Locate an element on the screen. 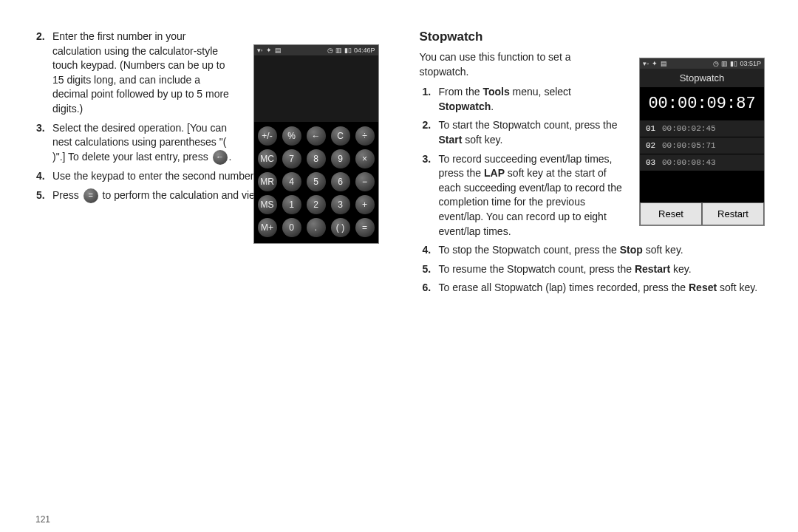 The height and width of the screenshot is (532, 798). equals-icon: = is located at coordinates (91, 196).